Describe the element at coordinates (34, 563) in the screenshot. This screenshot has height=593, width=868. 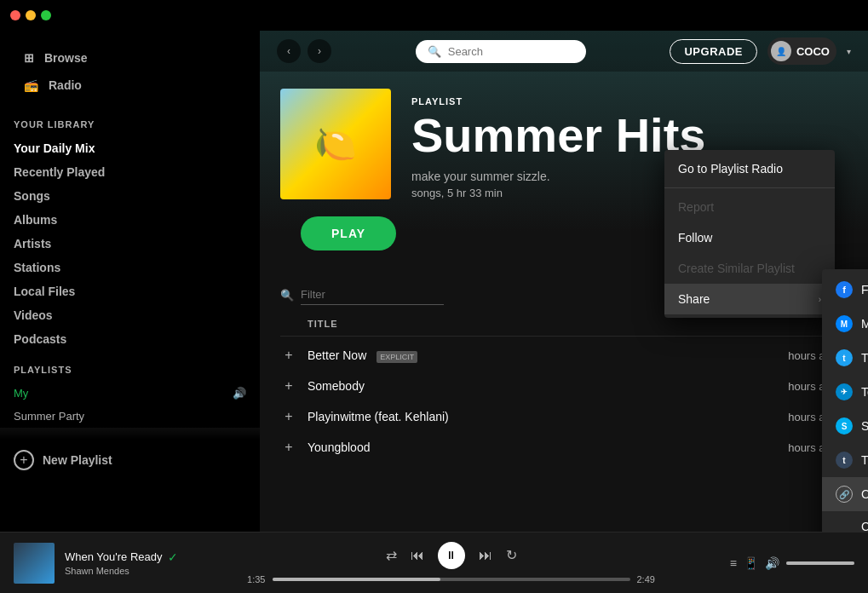
I see `thumbnail-image` at that location.